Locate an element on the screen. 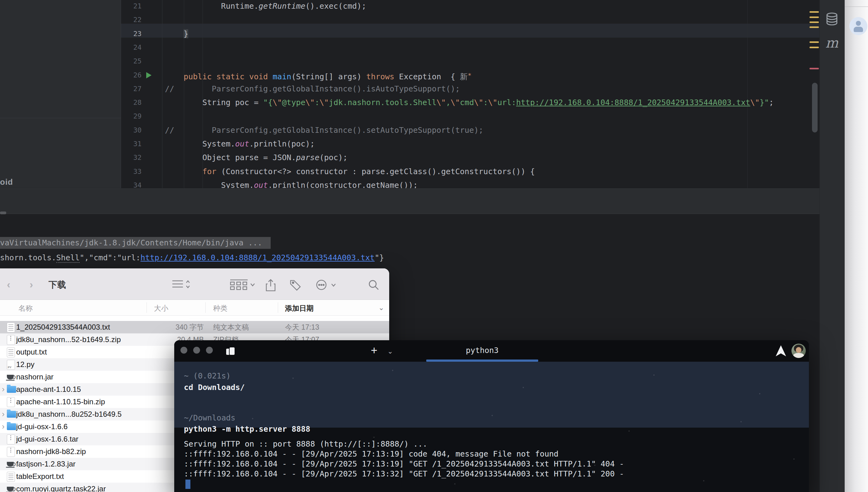  code-line: public static void main(String[] args) t… is located at coordinates (318, 75).